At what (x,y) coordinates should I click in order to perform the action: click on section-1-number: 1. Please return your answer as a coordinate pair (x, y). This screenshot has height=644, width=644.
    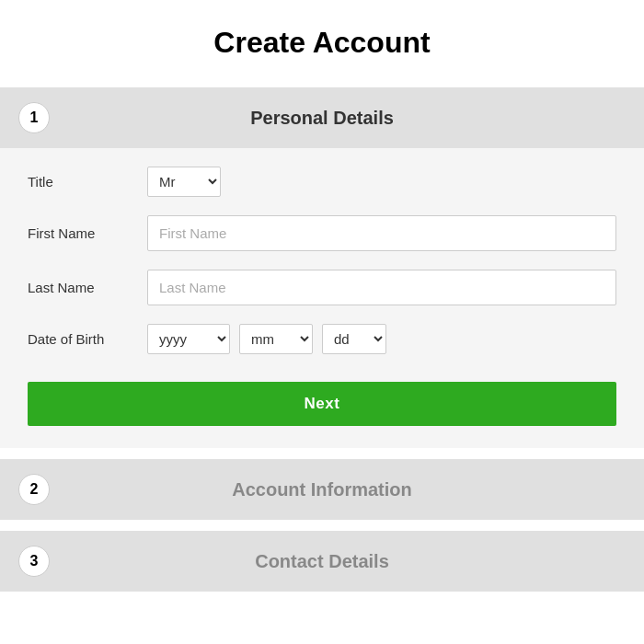
    Looking at the image, I should click on (34, 118).